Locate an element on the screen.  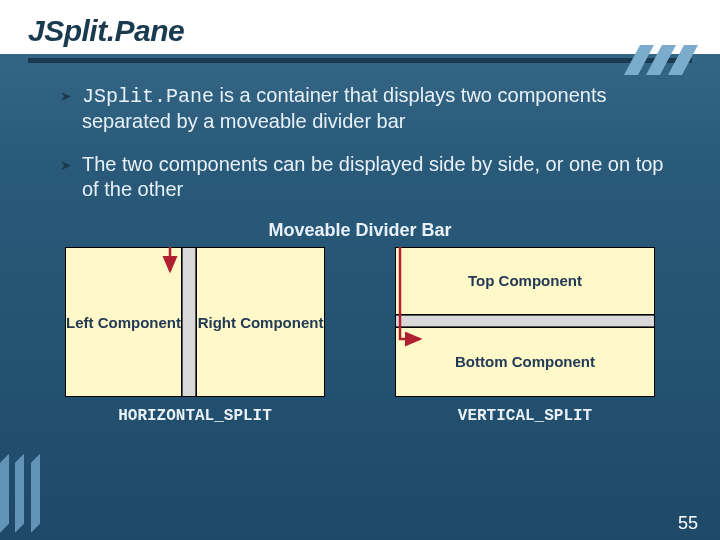
divider-bar-label: Moveable Divider Bar is located at coordinates (360, 230).